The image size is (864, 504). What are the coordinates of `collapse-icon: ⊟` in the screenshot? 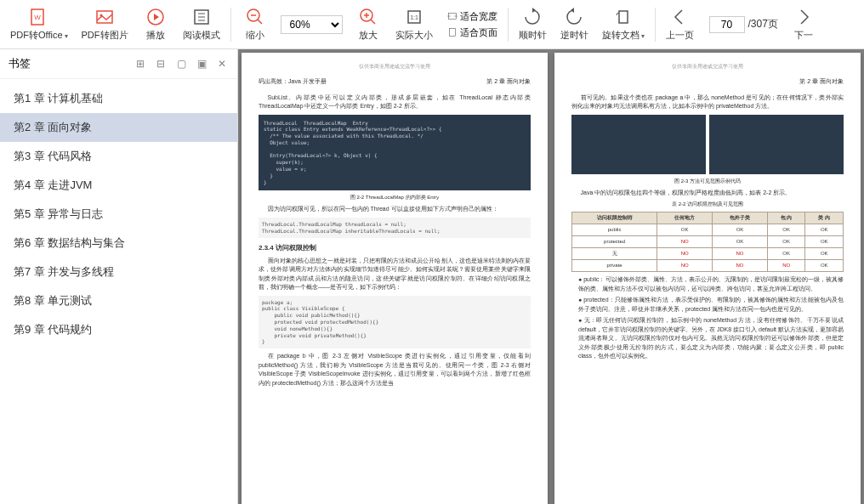 It's located at (161, 64).